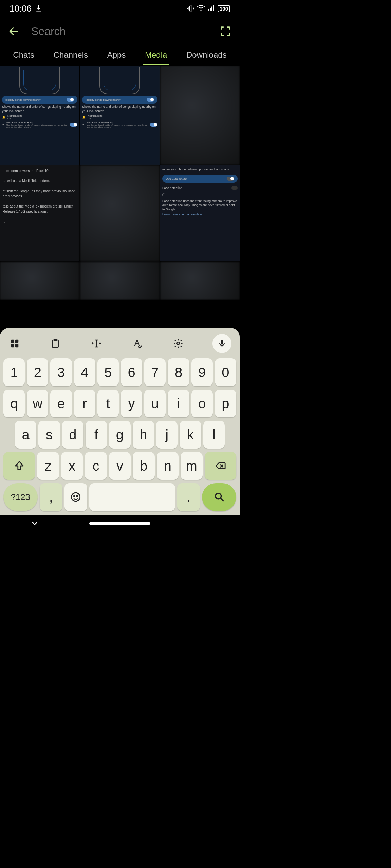 This screenshot has width=391, height=868. What do you see at coordinates (120, 524) in the screenshot?
I see `home-handle` at bounding box center [120, 524].